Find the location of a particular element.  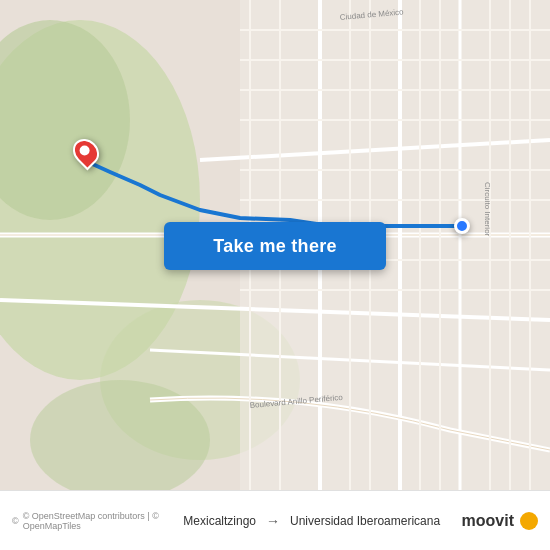

moovit-logo: moovit is located at coordinates (500, 521).